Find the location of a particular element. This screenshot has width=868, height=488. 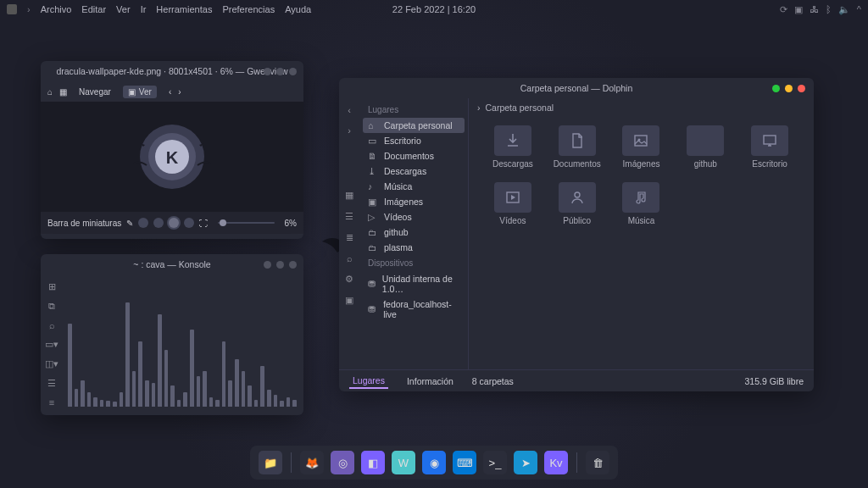

places-item: 🗀github is located at coordinates (414, 232).